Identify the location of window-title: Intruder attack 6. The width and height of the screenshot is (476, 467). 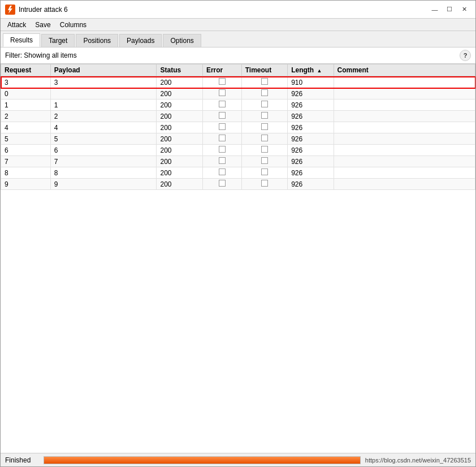
(43, 10).